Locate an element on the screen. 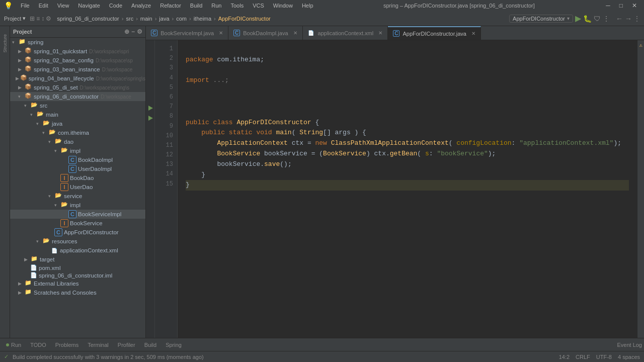  tab-applicationcontext: 📄 applicationContext.xml ✕ is located at coordinates (346, 33).